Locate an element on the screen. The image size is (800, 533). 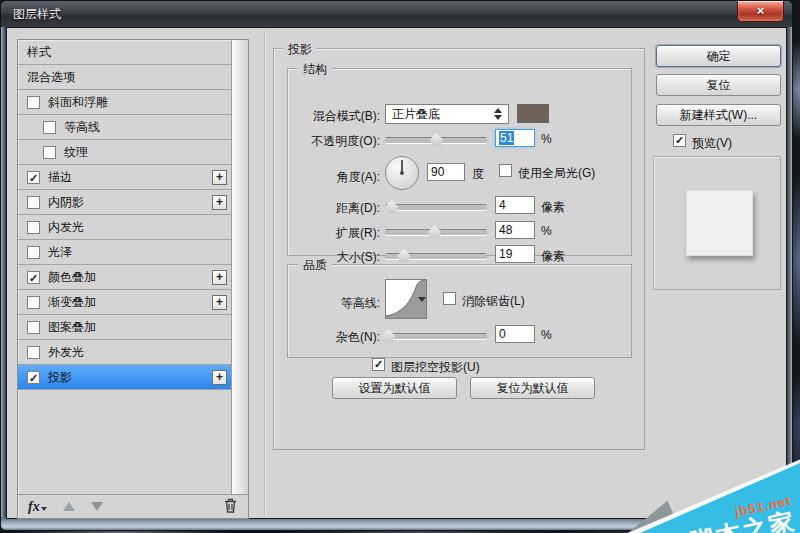
sidebar-item-bevel-emboss: 斜面和浮雕 is located at coordinates (125, 102).